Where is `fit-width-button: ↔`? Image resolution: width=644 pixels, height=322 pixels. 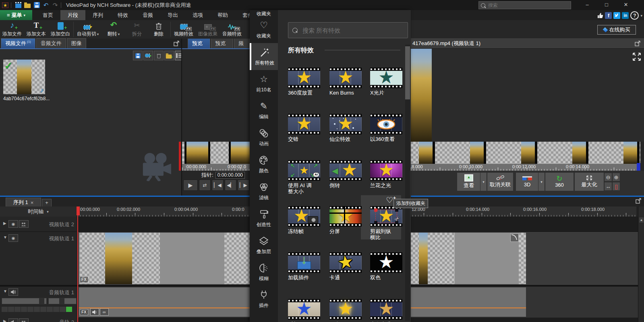
fit-width-button: ↔ is located at coordinates (608, 186).